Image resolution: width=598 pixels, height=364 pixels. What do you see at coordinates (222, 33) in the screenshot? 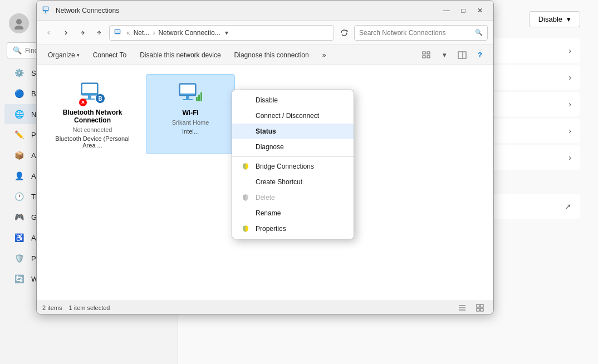
I see `address-path: « Net... › Network Connectio... ▾` at bounding box center [222, 33].